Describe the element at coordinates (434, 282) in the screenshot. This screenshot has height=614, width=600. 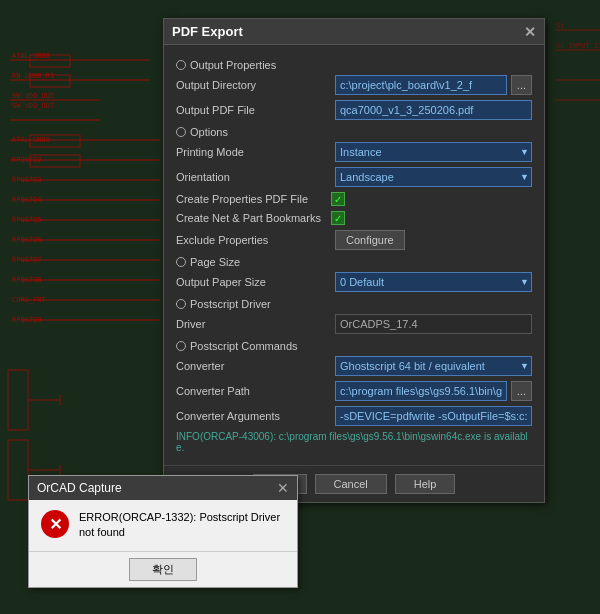
I see `output-paper-size-select-wrapper: 0 Default ▼` at that location.